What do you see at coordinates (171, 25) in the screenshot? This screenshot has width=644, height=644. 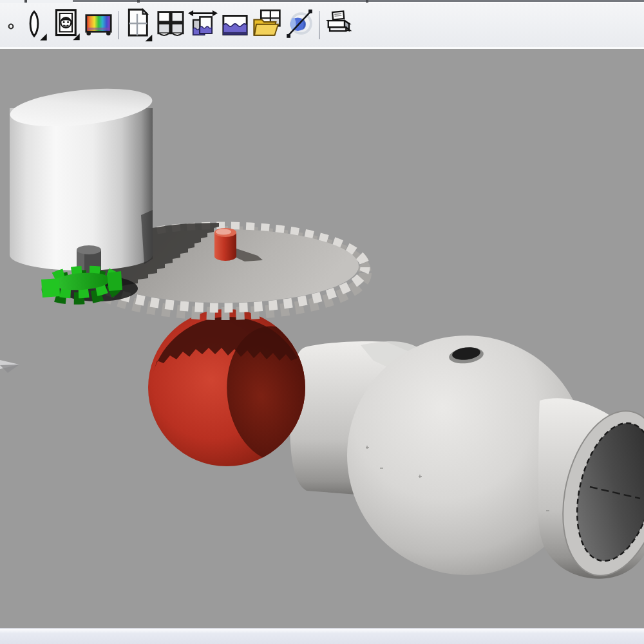 I see `four-viewports-button` at bounding box center [171, 25].